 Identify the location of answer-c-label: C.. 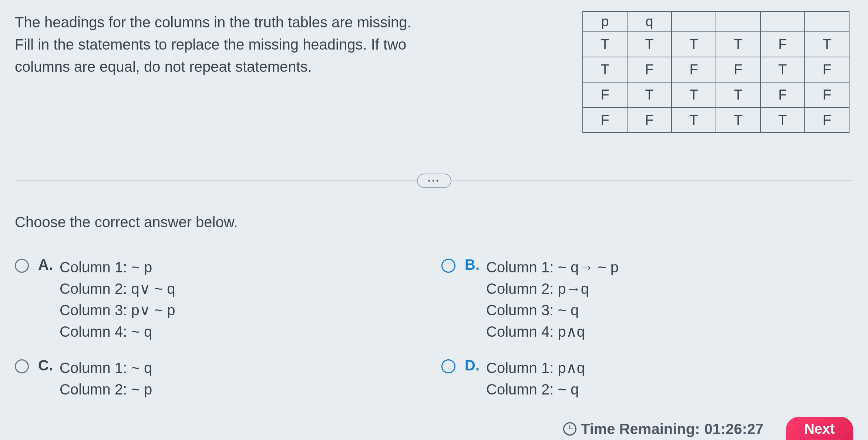
(46, 366).